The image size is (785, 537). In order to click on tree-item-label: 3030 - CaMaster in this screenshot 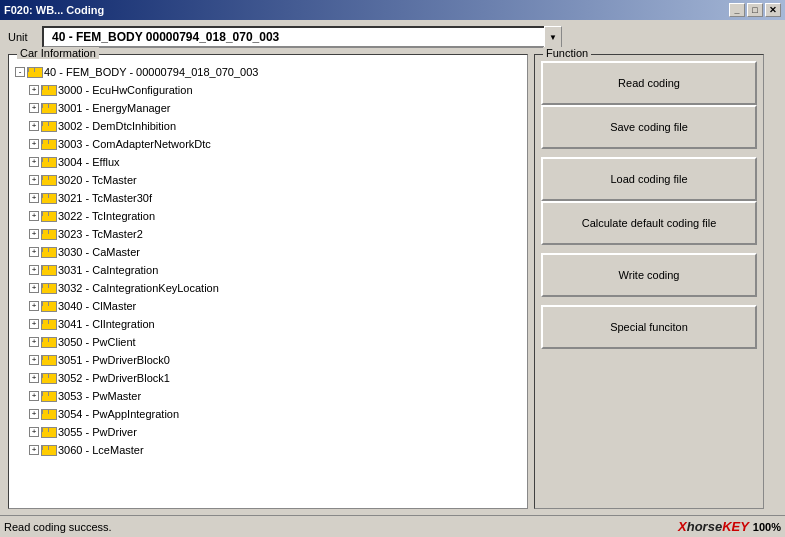, I will do `click(99, 252)`.